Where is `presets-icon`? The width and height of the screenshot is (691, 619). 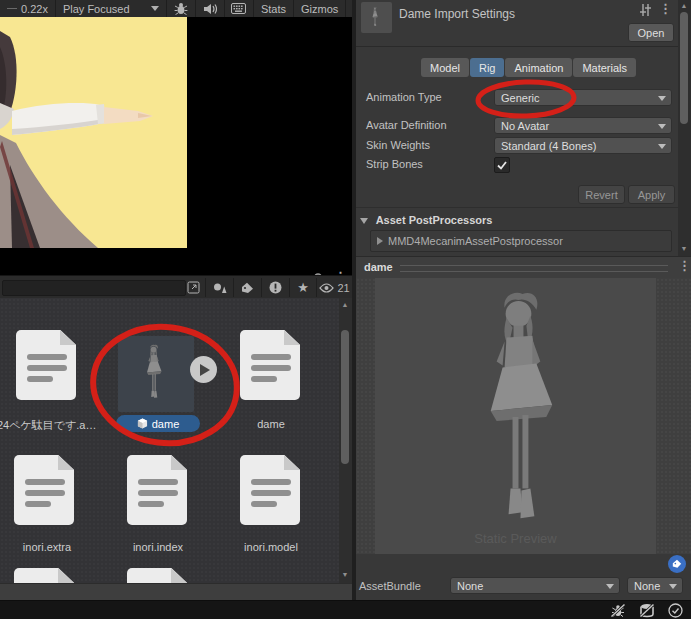
presets-icon is located at coordinates (646, 10).